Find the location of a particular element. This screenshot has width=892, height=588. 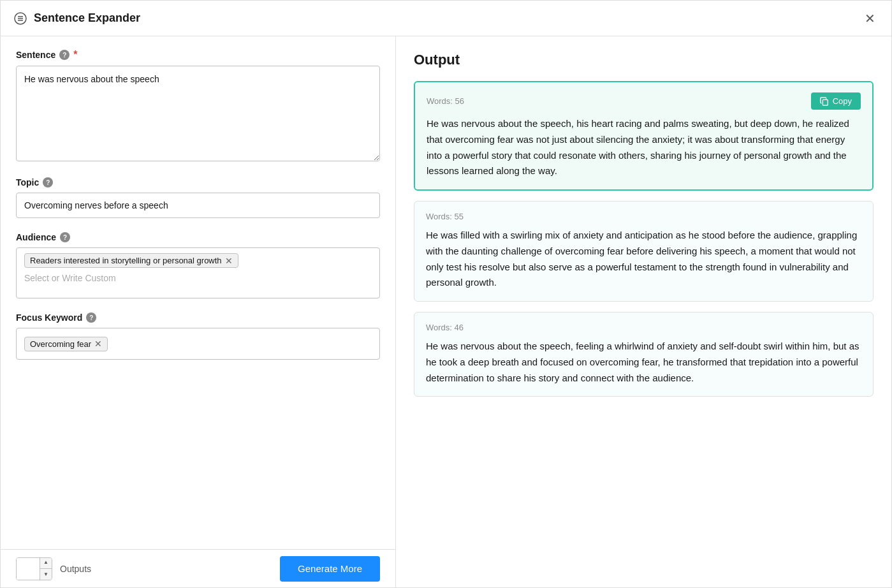

outputs-label: Outputs is located at coordinates (75, 569).